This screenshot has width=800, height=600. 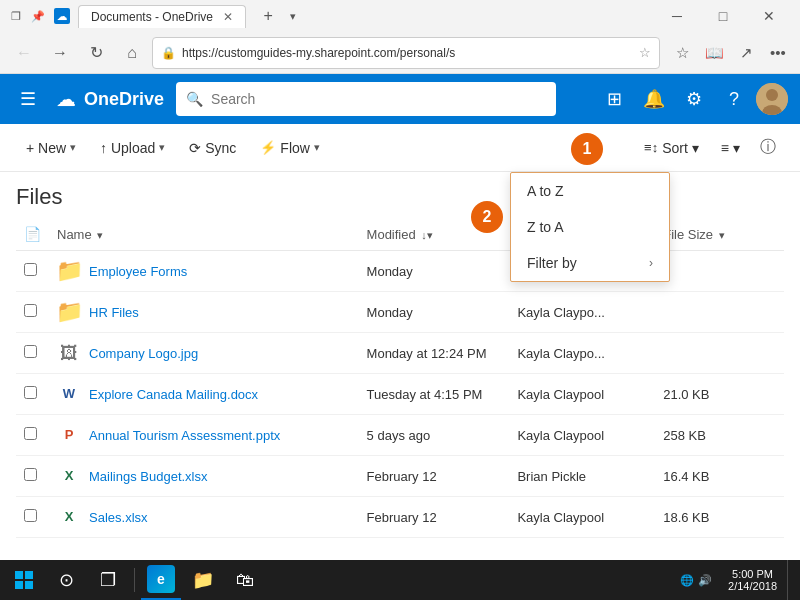 I want to click on sort-button: ≡↕ Sort ▾, so click(x=672, y=148).